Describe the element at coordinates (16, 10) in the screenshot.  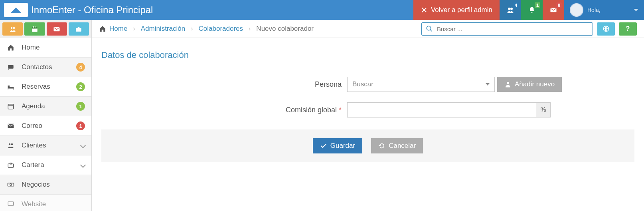
I see `logo-image` at that location.